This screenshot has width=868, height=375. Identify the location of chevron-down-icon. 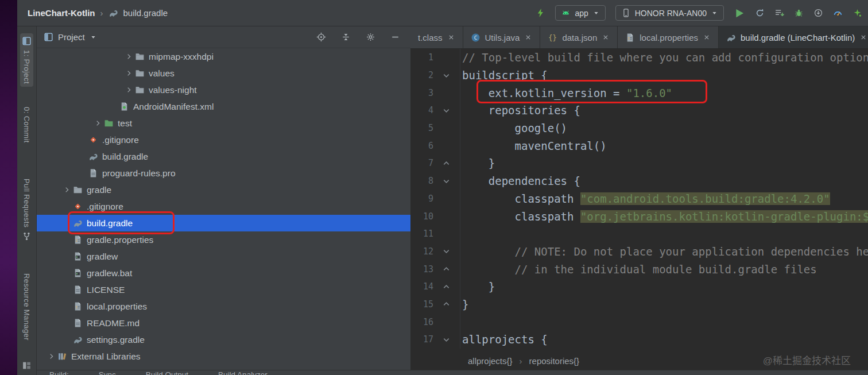
(93, 37).